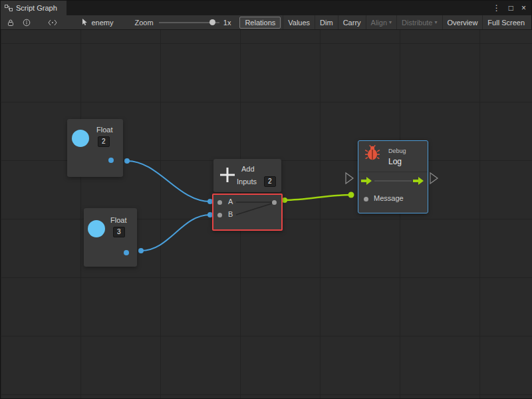 Image resolution: width=532 pixels, height=399 pixels. I want to click on code-view-button, so click(53, 23).